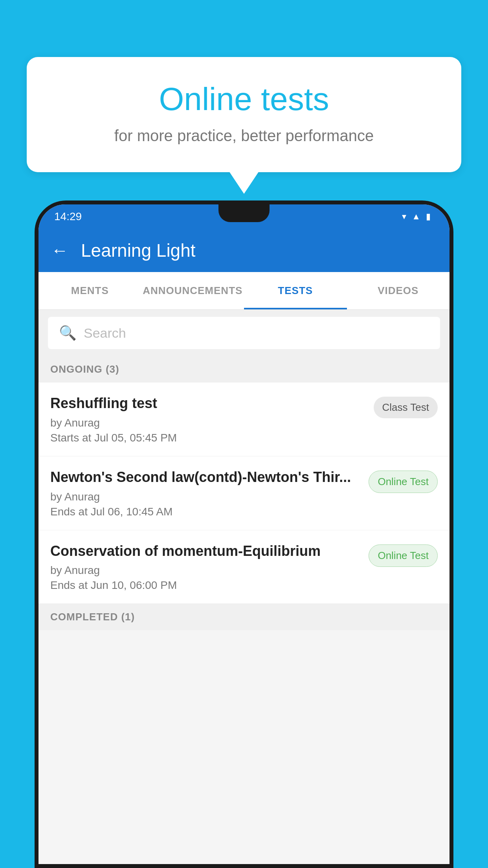  I want to click on tab-ments: MENTS, so click(90, 291).